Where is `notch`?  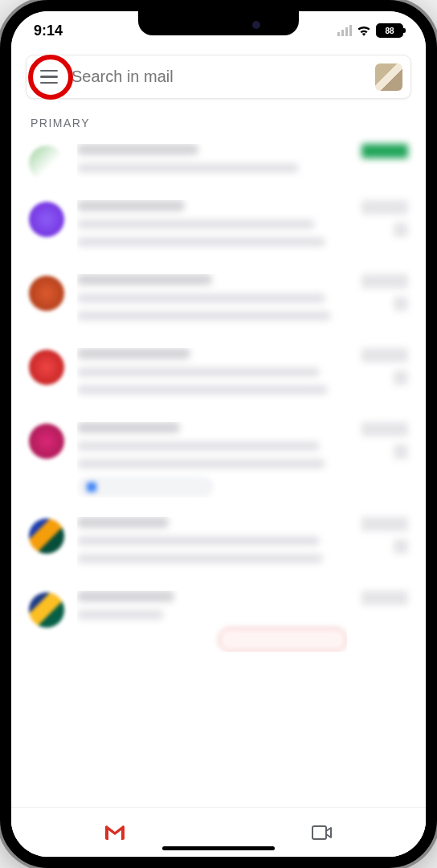
notch is located at coordinates (218, 23).